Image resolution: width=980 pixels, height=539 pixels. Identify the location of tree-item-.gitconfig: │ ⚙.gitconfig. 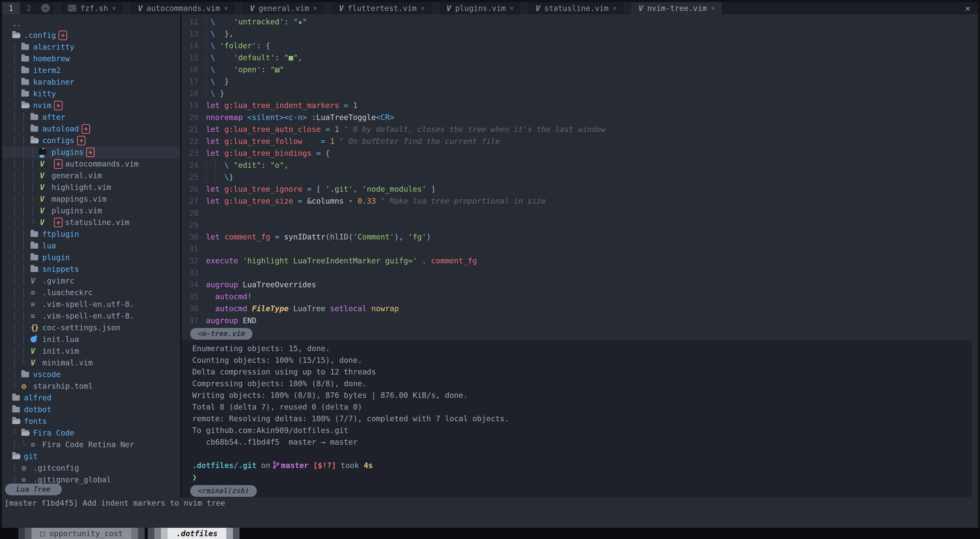
(91, 468).